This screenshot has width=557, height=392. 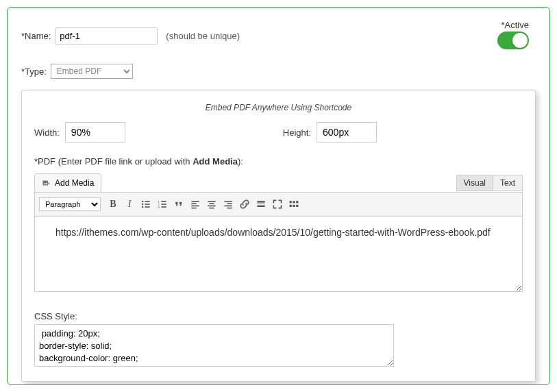 I want to click on css-style-label: CSS Style:, so click(x=278, y=317).